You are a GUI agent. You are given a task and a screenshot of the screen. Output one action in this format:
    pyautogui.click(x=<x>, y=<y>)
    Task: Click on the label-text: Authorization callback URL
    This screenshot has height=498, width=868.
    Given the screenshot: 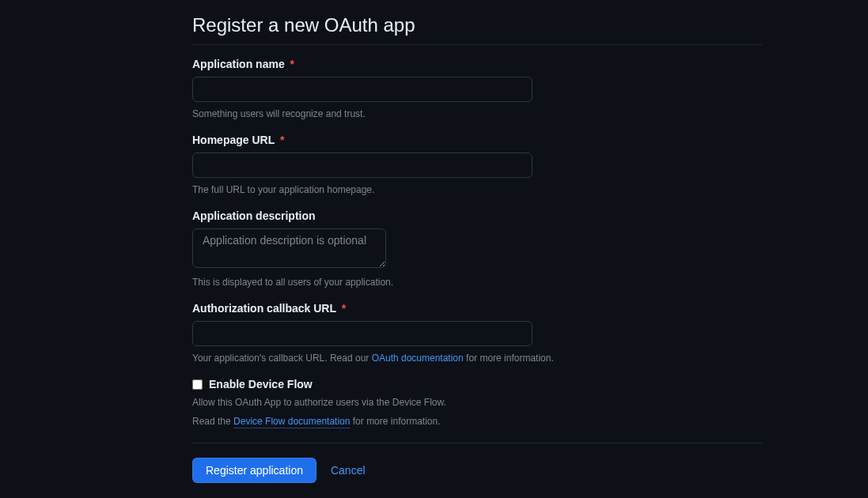 What is the action you would take?
    pyautogui.click(x=264, y=308)
    